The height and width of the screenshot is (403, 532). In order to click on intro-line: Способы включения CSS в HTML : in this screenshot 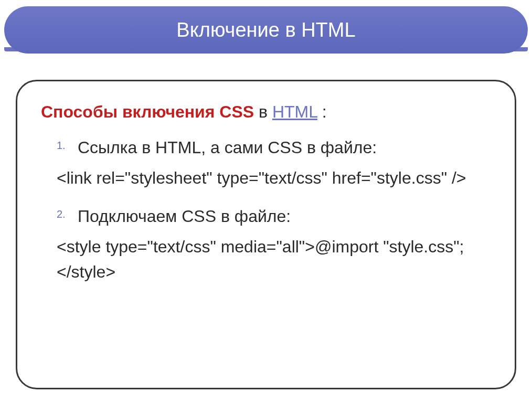, I will do `click(266, 112)`.